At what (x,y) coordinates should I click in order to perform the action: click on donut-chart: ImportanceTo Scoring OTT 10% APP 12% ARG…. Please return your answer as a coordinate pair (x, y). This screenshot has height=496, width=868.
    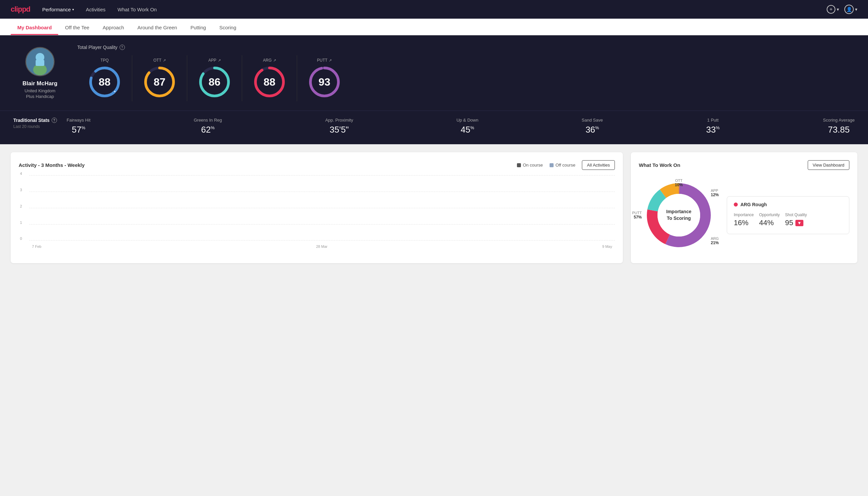
    Looking at the image, I should click on (679, 215).